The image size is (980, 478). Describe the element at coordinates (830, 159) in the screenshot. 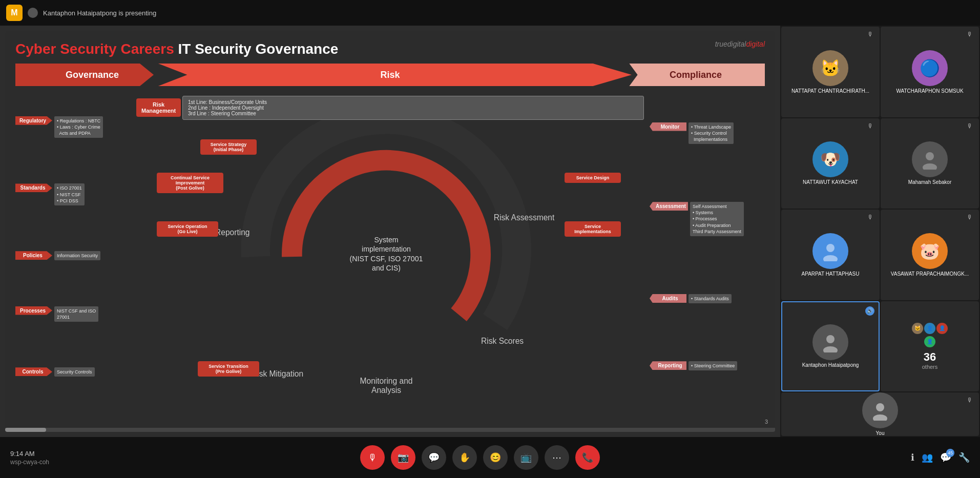

I see `avatar-nattawut: 🐶` at that location.